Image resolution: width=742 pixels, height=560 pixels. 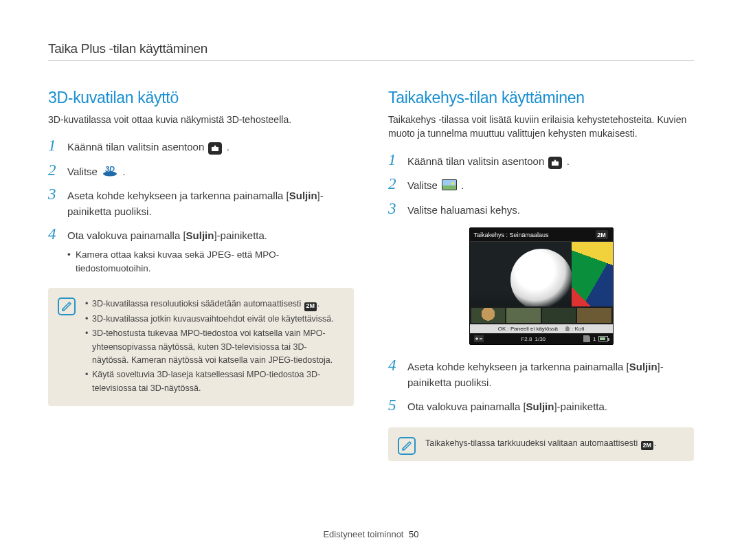 I want to click on lcd-exposure-bar: F2.8 1/30 1, so click(x=541, y=339).